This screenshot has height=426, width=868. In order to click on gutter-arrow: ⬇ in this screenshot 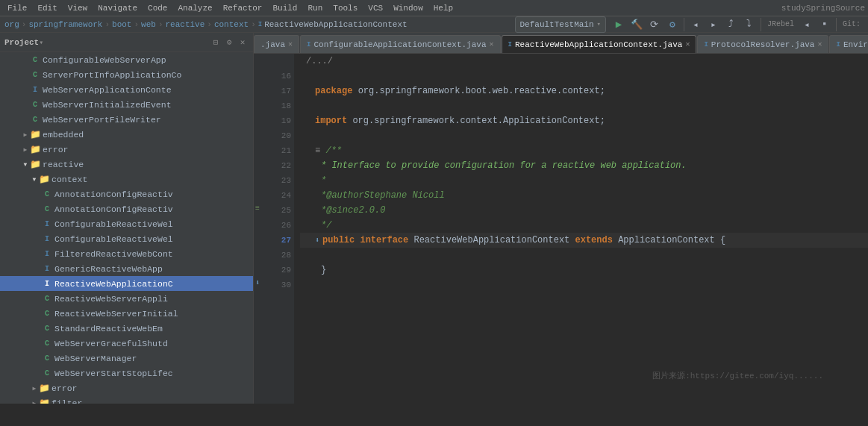, I will do `click(257, 283)`.